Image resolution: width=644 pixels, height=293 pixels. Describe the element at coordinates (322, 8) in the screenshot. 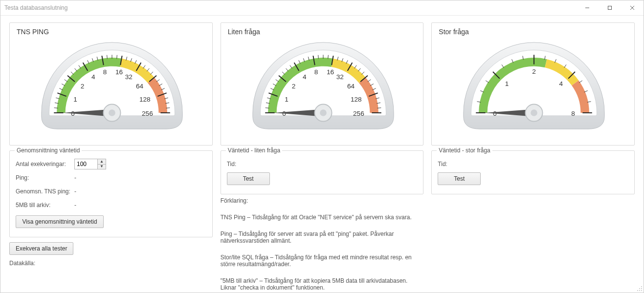

I see `window-titlebar: Testa databasanslutning` at that location.